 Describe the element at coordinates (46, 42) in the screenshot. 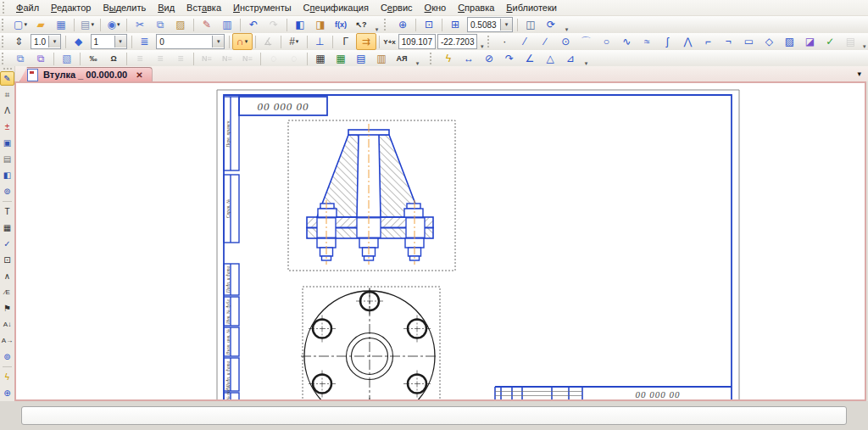

I see `line-scale-combo: 1.0▾` at that location.